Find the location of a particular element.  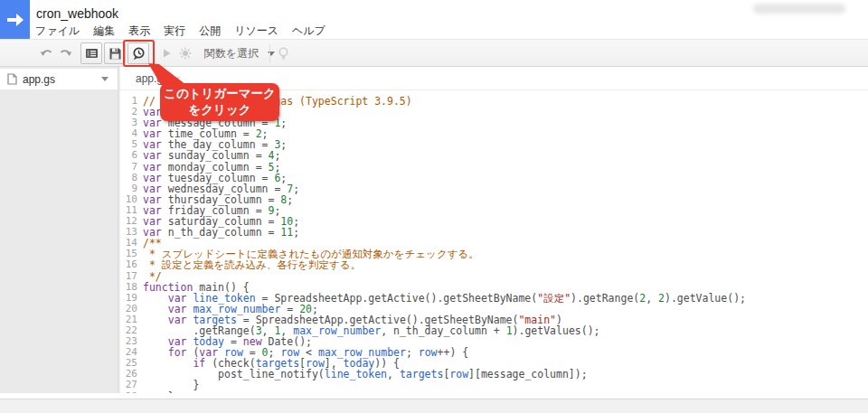

file-document-icon is located at coordinates (13, 80).